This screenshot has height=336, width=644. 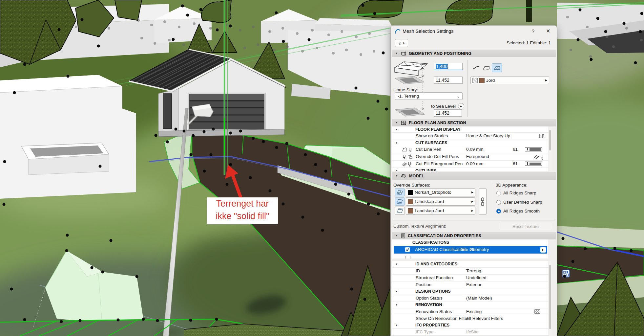 I want to click on reset-texture-button: Reset Texture, so click(x=526, y=227).